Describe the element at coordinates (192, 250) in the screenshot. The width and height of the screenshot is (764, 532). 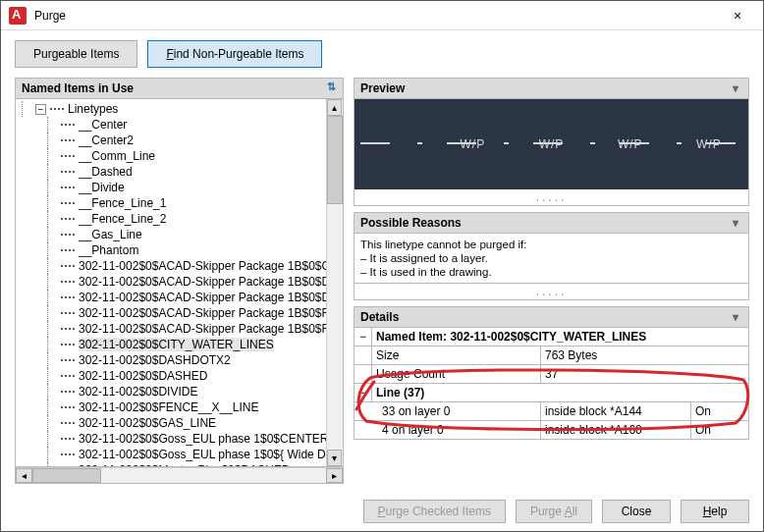
I see `tree-item: __Phantom` at that location.